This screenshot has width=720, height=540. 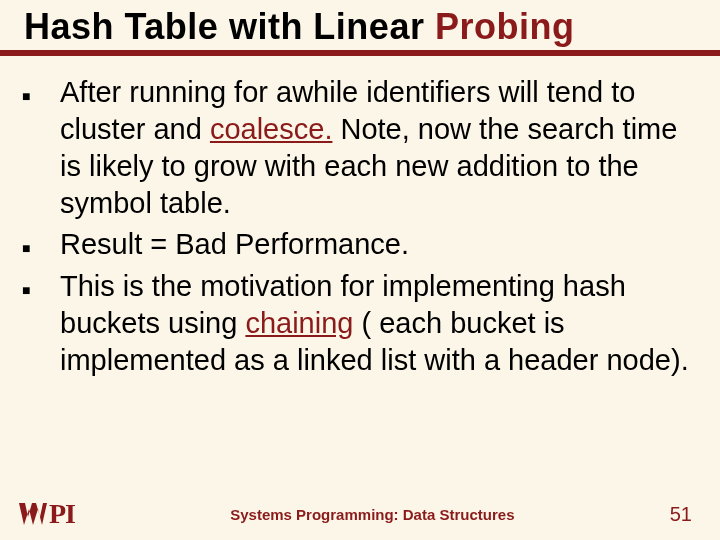 I want to click on bullet-accent: chaining, so click(x=299, y=323).